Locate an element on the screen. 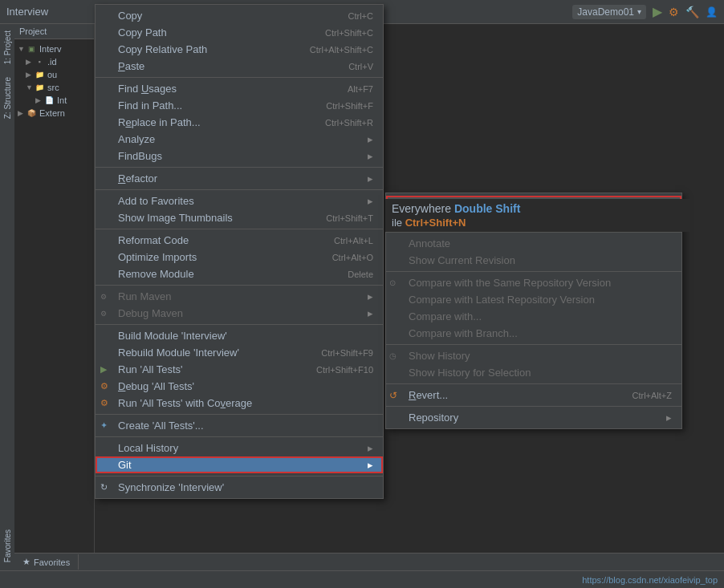  search-hint-row: Everywhere Double Shift is located at coordinates (538, 209).